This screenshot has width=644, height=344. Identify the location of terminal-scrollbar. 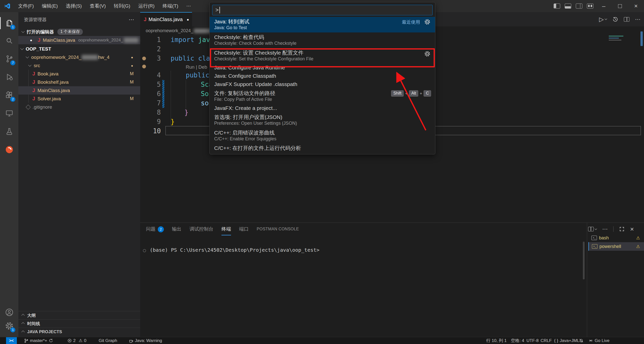
(584, 261).